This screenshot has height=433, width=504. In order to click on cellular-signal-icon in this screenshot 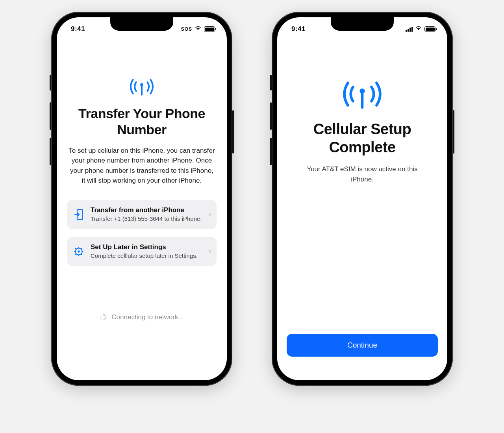, I will do `click(409, 29)`.